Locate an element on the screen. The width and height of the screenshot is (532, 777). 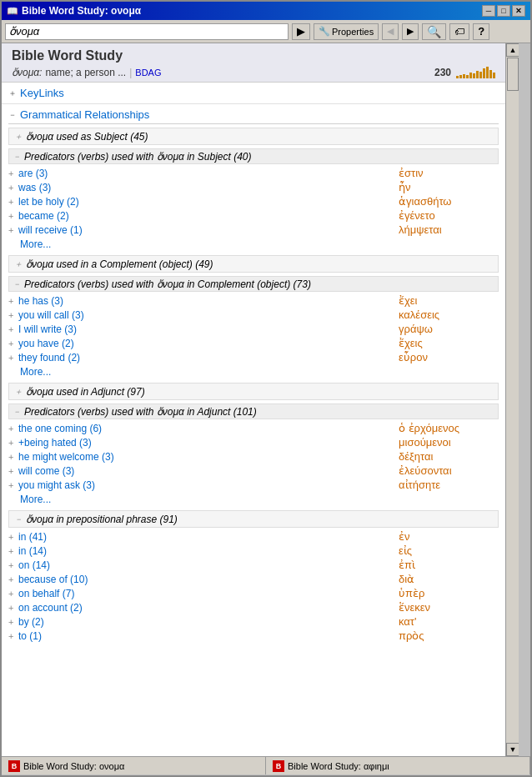
entry-link: on (14) is located at coordinates (200, 565).